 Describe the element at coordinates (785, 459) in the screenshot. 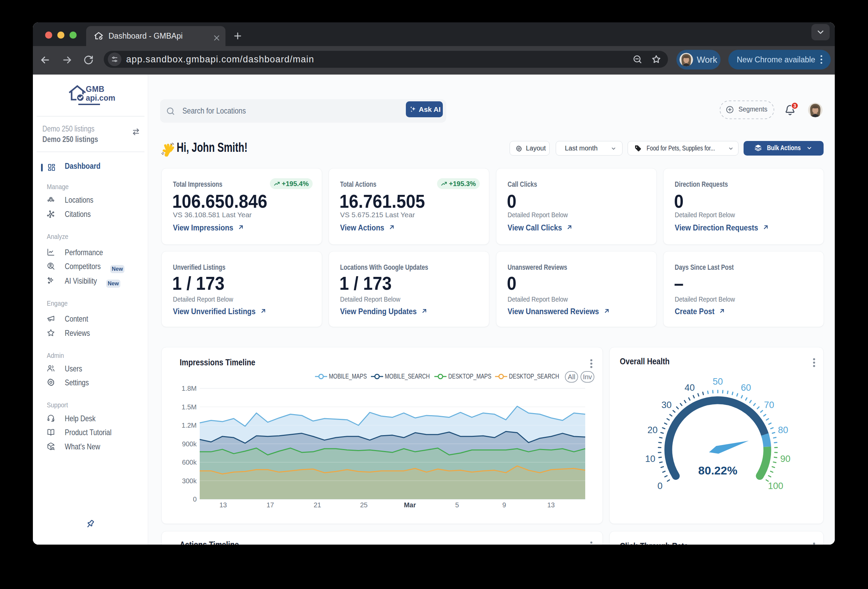

I see `svg-text: 90` at that location.